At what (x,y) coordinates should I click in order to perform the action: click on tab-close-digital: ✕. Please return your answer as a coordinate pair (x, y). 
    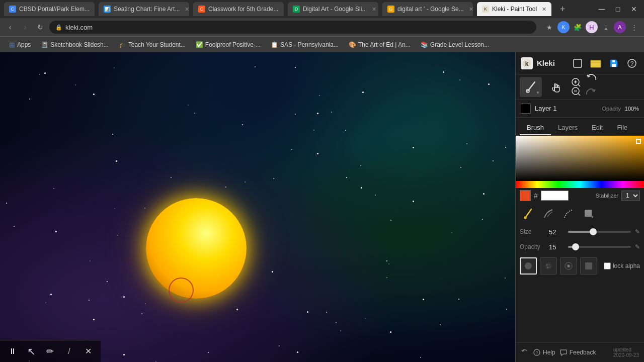
    Looking at the image, I should click on (374, 9).